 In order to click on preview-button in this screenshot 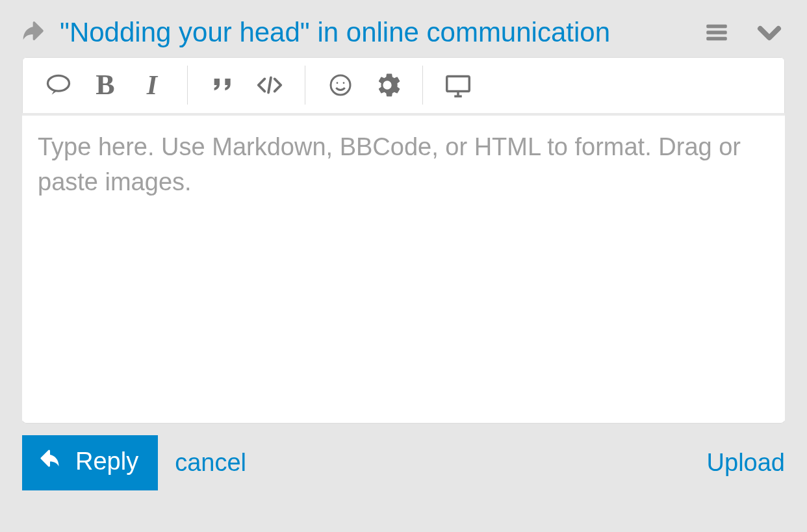, I will do `click(458, 85)`.